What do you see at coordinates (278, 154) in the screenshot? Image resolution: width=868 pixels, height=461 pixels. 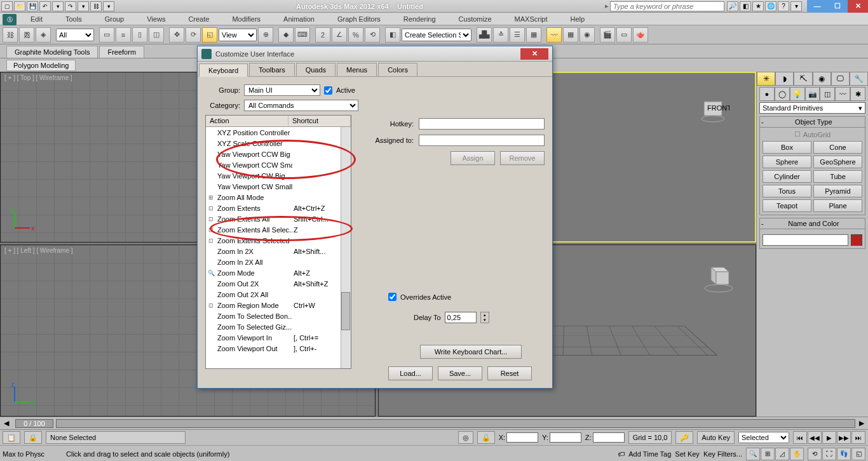 I see `table-row: Yaw Viewport CCW Big` at bounding box center [278, 154].